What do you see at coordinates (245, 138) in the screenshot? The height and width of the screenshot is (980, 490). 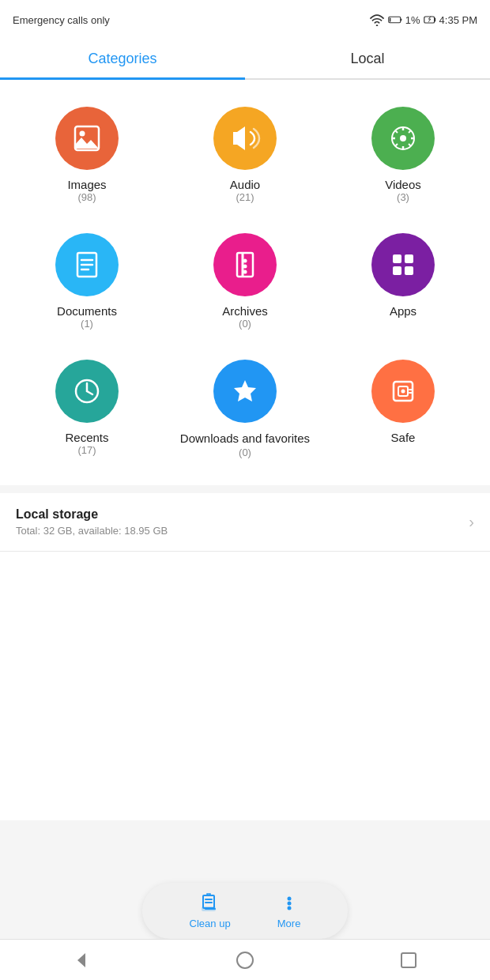 I see `audio-icon` at bounding box center [245, 138].